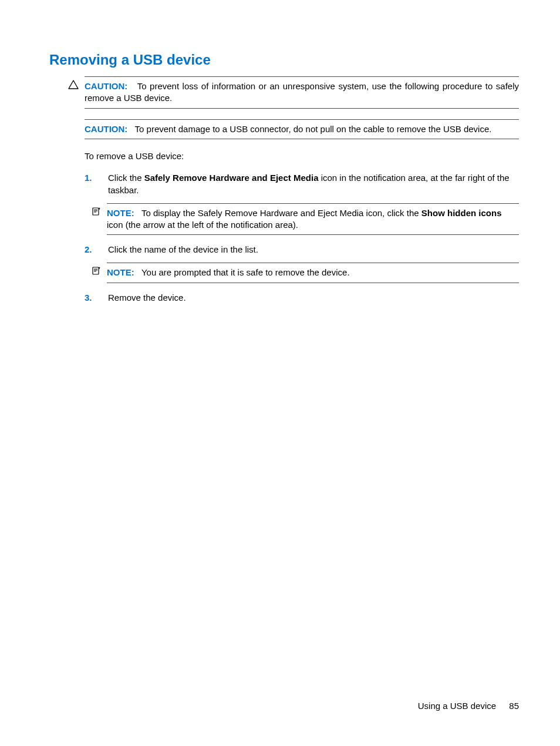 Image resolution: width=560 pixels, height=746 pixels. What do you see at coordinates (245, 273) in the screenshot?
I see `note-2-body: You are prompted that it is safe to remo…` at bounding box center [245, 273].